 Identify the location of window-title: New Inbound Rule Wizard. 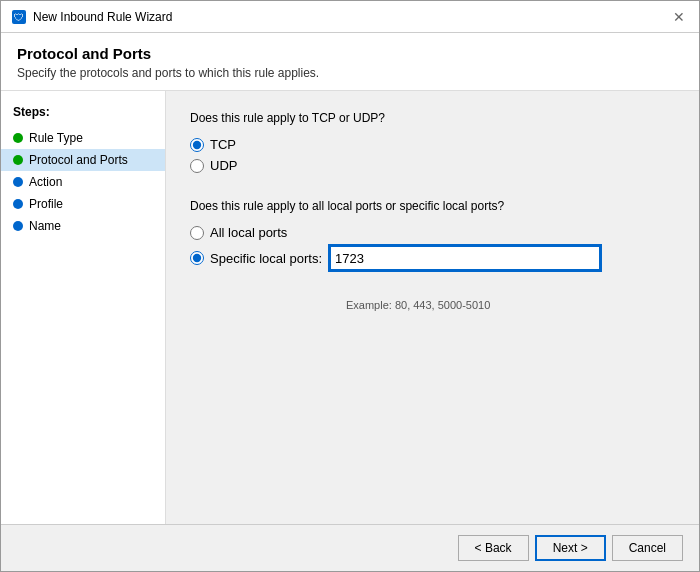
(102, 17).